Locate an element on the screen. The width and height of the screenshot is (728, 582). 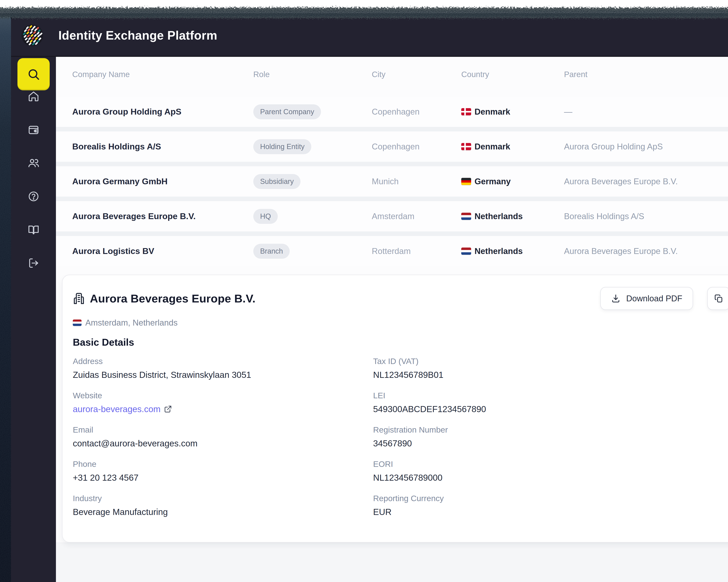
cell-company-name: Aurora Logistics BV is located at coordinates (163, 251).